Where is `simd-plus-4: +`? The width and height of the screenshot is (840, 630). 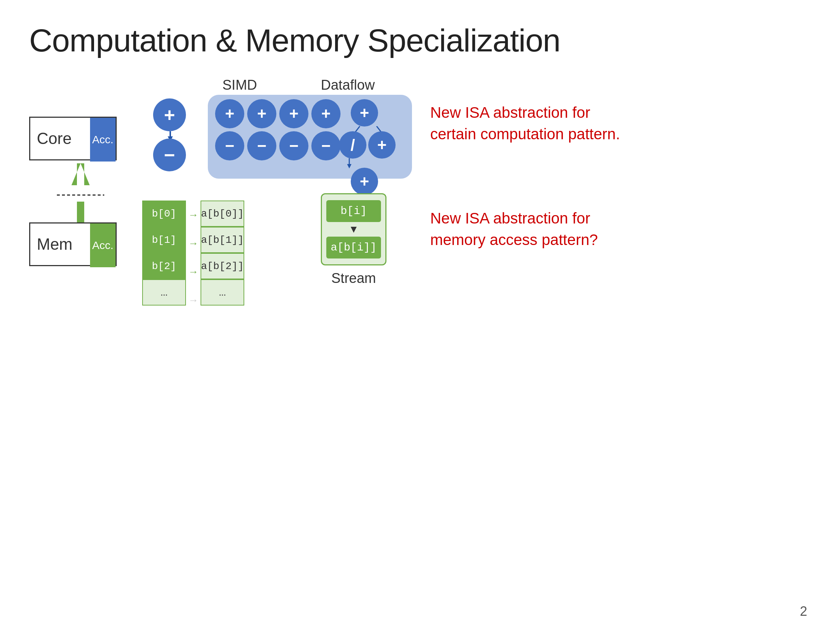 simd-plus-4: + is located at coordinates (326, 114).